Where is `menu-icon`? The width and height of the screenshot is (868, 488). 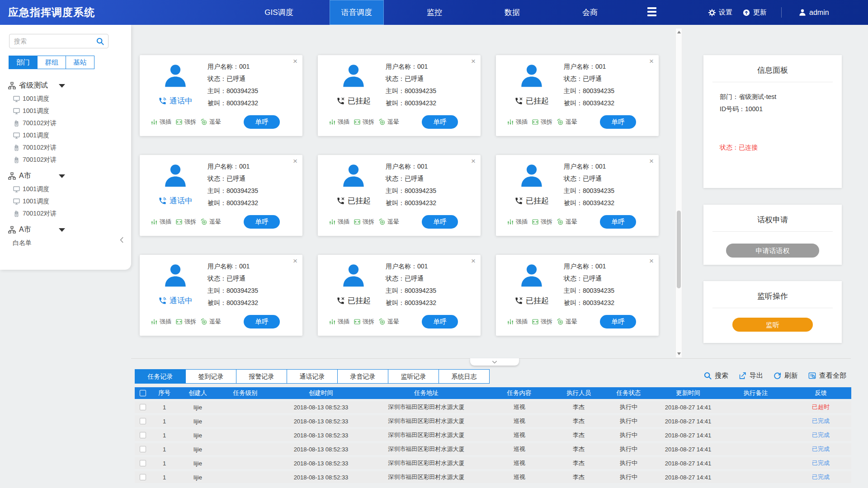
menu-icon is located at coordinates (652, 13).